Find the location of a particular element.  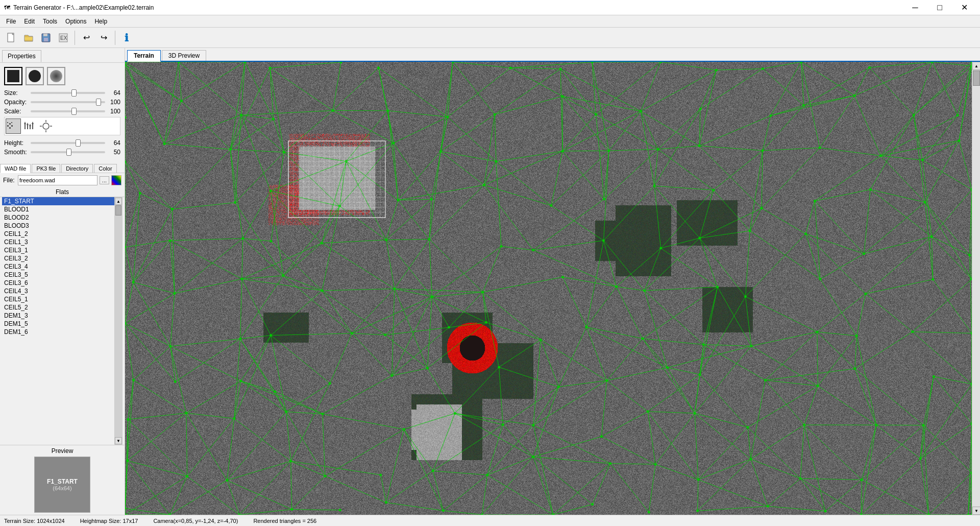

brush-square is located at coordinates (13, 76).